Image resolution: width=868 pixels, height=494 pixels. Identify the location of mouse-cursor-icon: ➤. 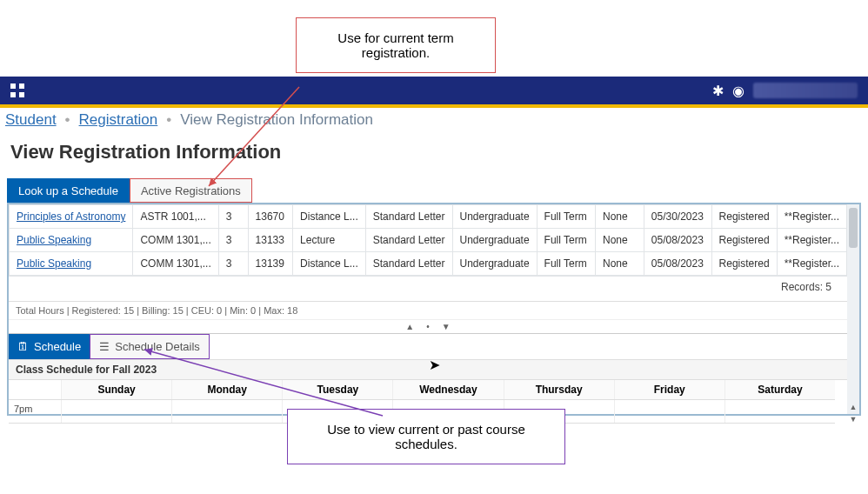
(435, 365).